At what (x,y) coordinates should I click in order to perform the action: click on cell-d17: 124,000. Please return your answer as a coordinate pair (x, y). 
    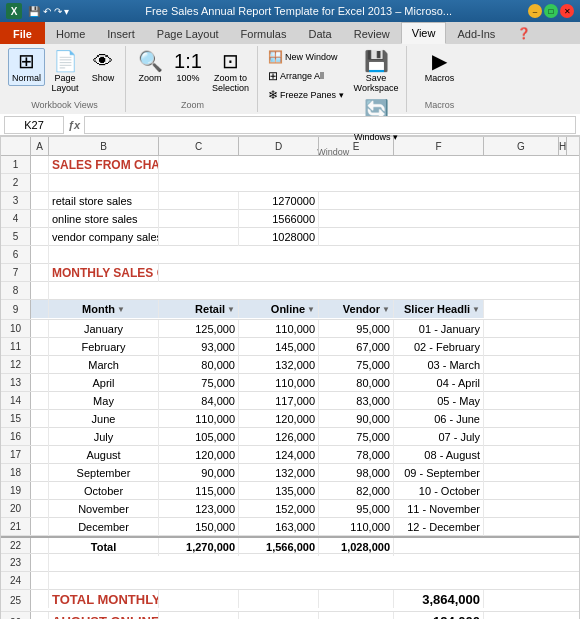
    Looking at the image, I should click on (279, 455).